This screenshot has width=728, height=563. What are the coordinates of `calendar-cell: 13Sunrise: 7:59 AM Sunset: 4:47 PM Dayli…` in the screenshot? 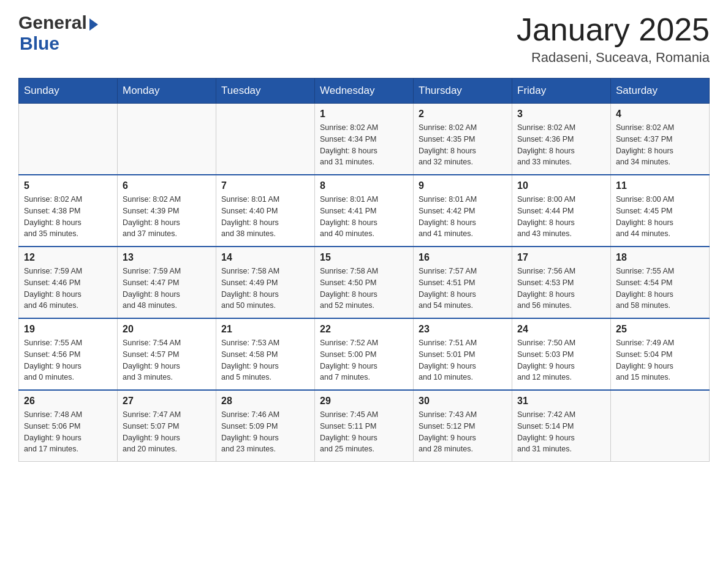 It's located at (167, 282).